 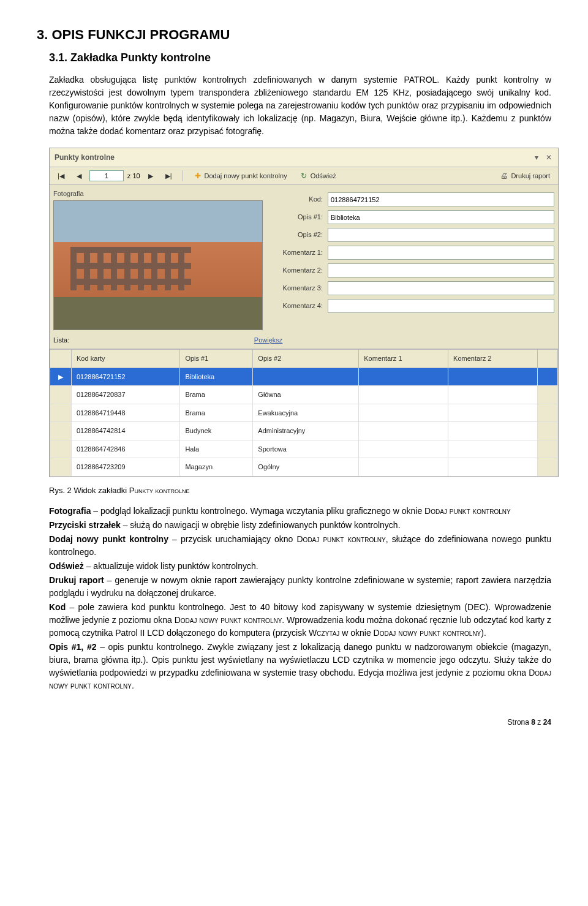 What do you see at coordinates (61, 377) in the screenshot?
I see `row-handle: ▶` at bounding box center [61, 377].